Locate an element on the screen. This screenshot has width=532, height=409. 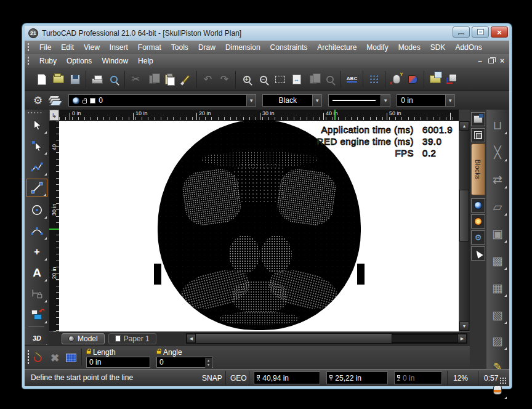
coordinate-tool-button is located at coordinates (39, 358).